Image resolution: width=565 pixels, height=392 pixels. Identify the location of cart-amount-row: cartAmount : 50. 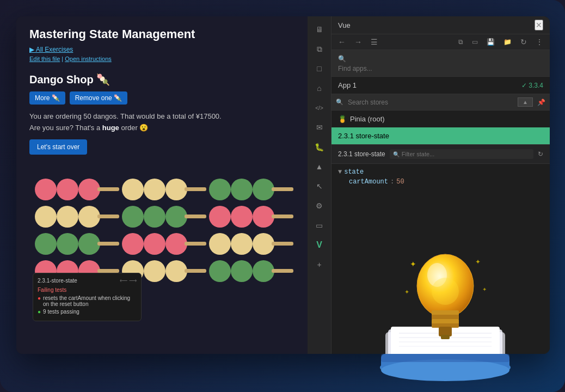
(441, 182).